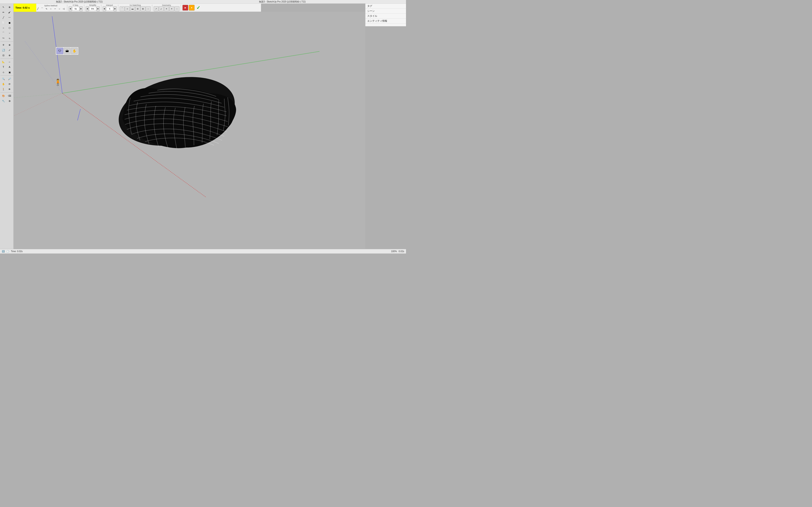  I want to click on zoom-all-tool: 🔎, so click(9, 78).